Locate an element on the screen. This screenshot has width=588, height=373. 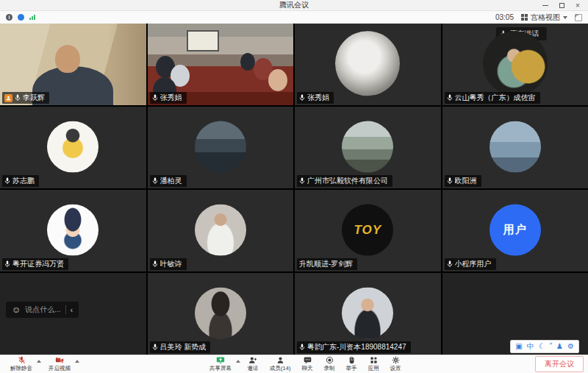
ime-user-icon: ♟ is located at coordinates (560, 347).